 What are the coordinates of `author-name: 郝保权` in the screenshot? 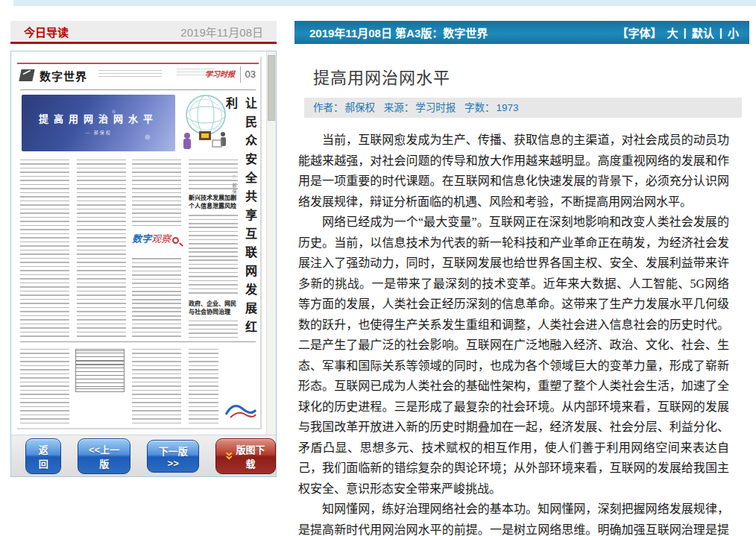 It's located at (361, 107).